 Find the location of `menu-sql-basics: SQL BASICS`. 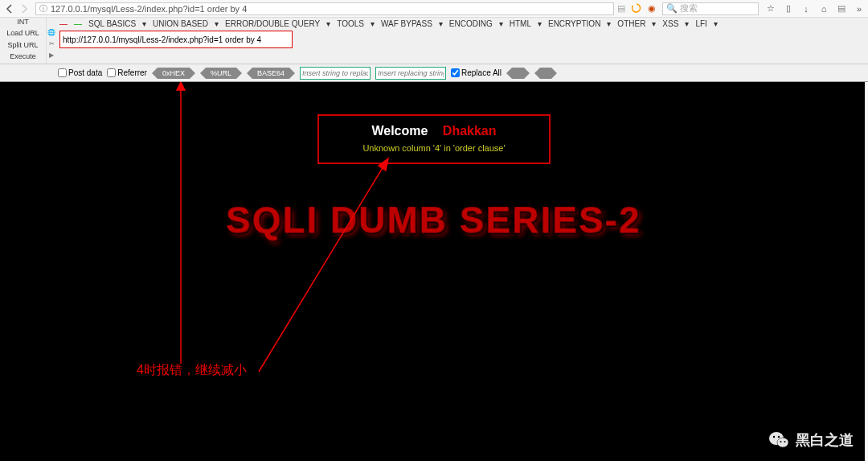

menu-sql-basics: SQL BASICS is located at coordinates (113, 24).